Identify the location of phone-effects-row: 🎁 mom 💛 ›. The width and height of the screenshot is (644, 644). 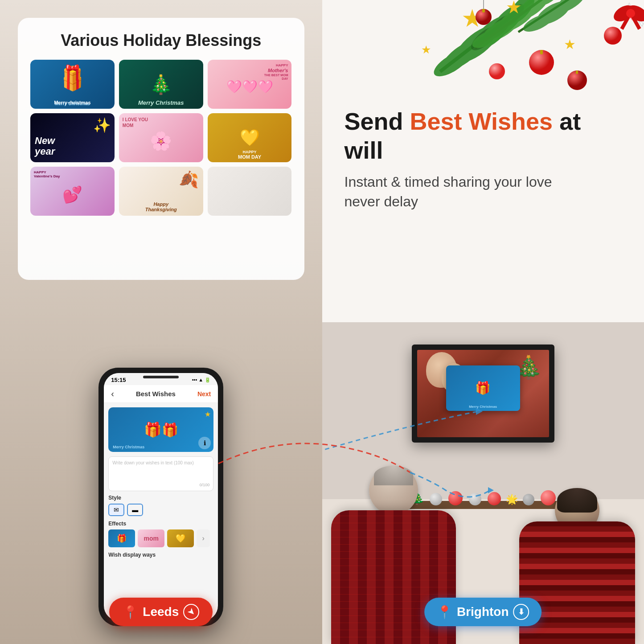
(161, 538).